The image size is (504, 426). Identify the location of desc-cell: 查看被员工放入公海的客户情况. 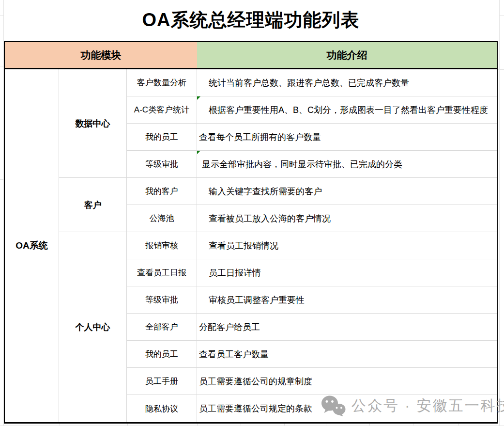
(347, 219).